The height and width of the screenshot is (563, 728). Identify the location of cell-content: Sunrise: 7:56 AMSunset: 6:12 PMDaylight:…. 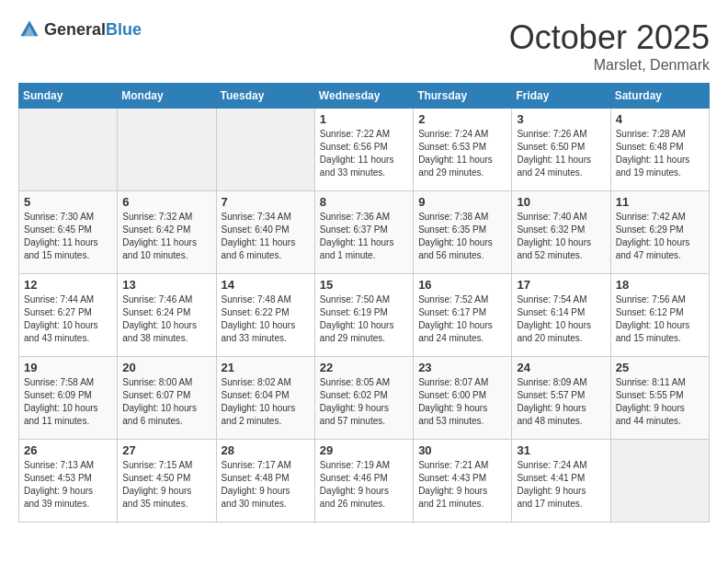
(660, 319).